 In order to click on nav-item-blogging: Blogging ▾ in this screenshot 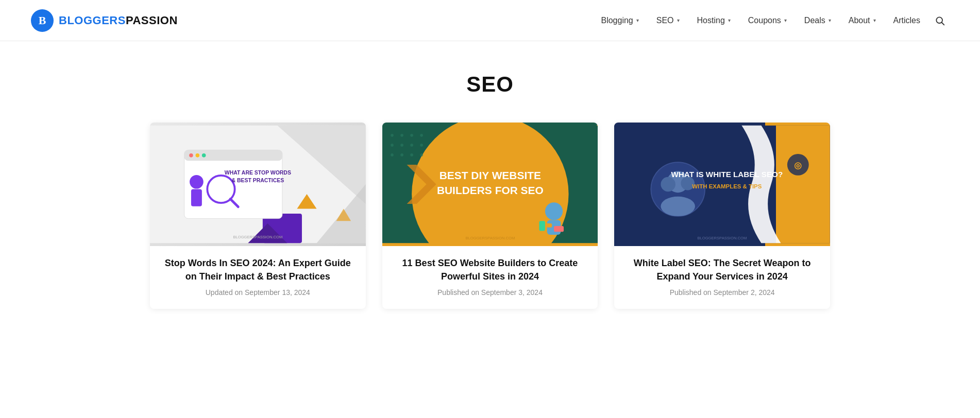, I will do `click(619, 21)`.